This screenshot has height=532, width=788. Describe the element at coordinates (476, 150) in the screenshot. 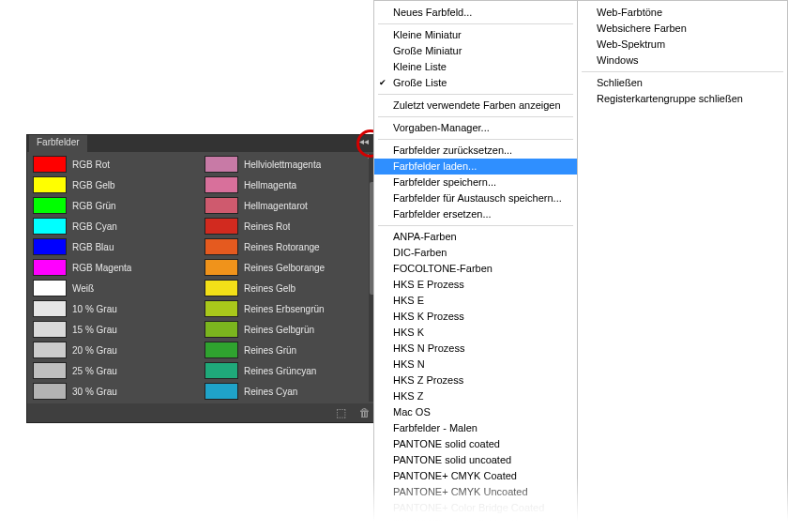

I see `menu-item: Farbfelder zurücksetzen...` at that location.